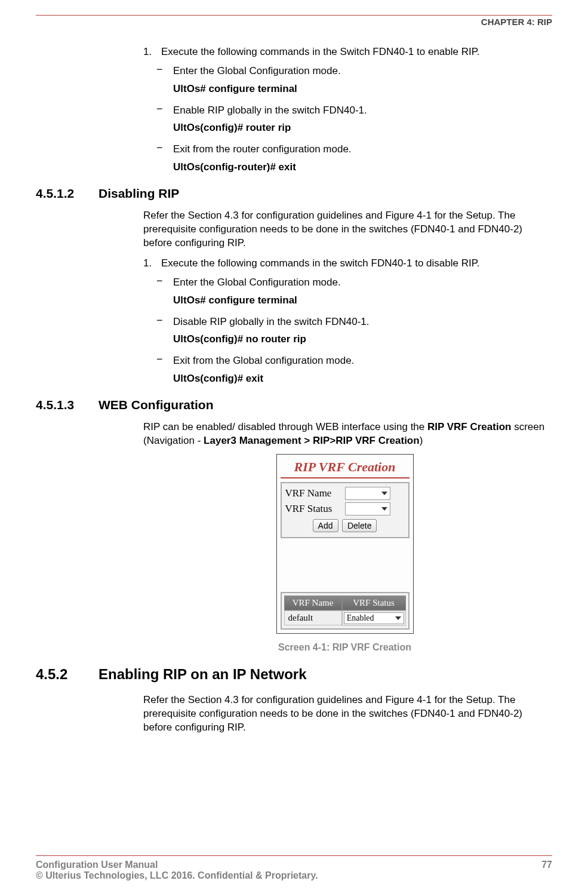 Image resolution: width=588 pixels, height=893 pixels. I want to click on vrf-status-row: VRF Status, so click(345, 509).